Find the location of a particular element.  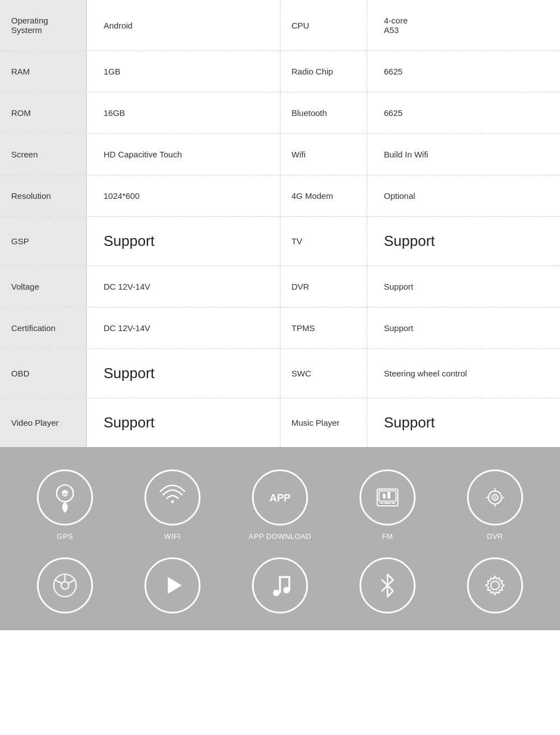

spec-label-left: Resolution is located at coordinates (44, 196).